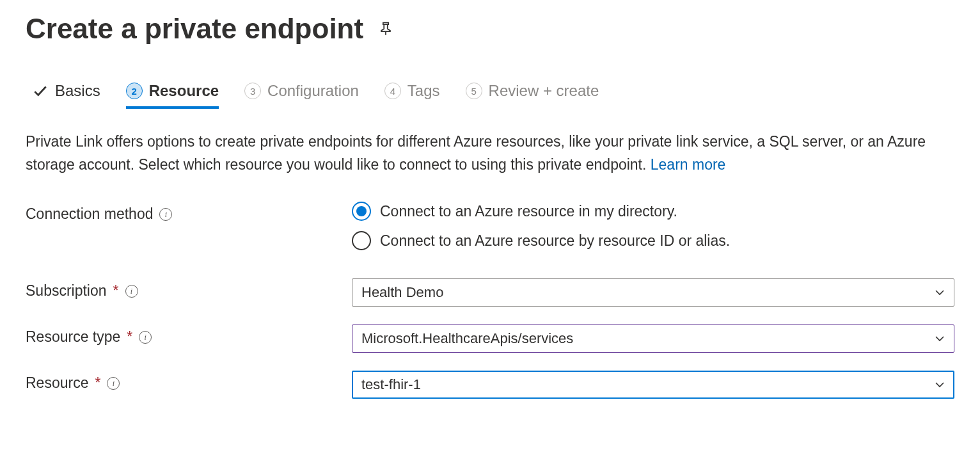 The width and height of the screenshot is (980, 457). I want to click on tab-basics: Basics, so click(67, 91).